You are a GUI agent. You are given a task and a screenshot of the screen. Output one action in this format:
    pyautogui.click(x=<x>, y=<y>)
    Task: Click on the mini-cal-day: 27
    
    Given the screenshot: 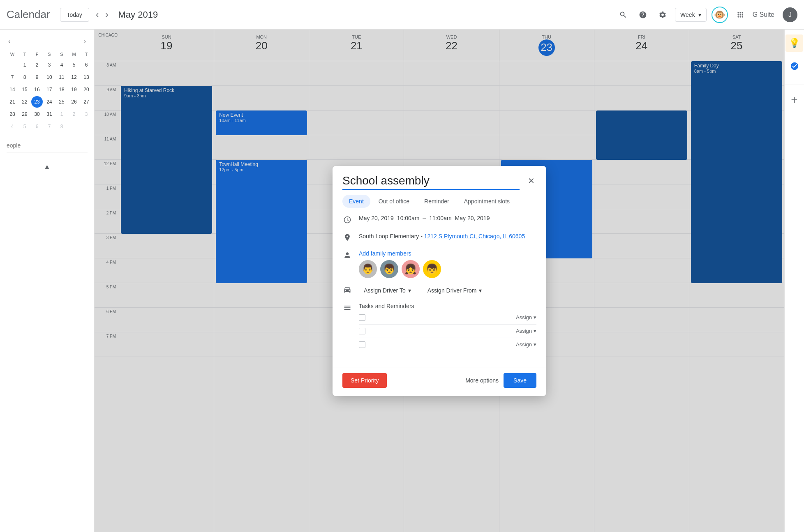 What is the action you would take?
    pyautogui.click(x=86, y=102)
    